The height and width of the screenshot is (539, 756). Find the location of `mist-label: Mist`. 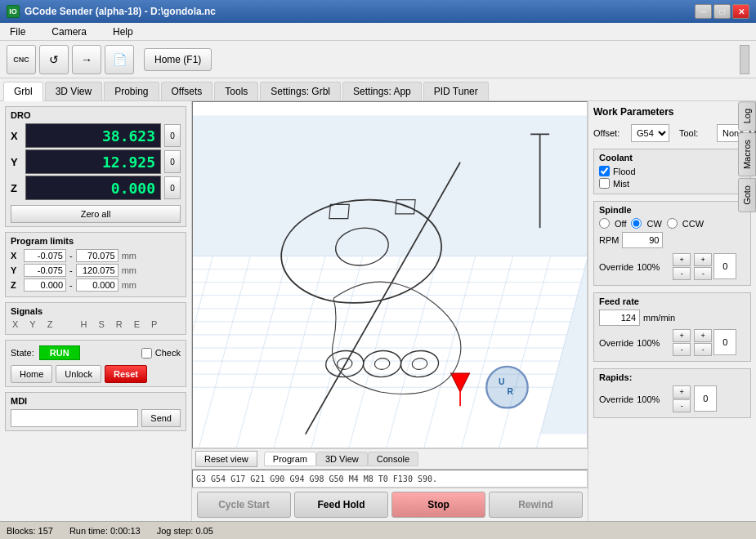

mist-label: Mist is located at coordinates (621, 184).